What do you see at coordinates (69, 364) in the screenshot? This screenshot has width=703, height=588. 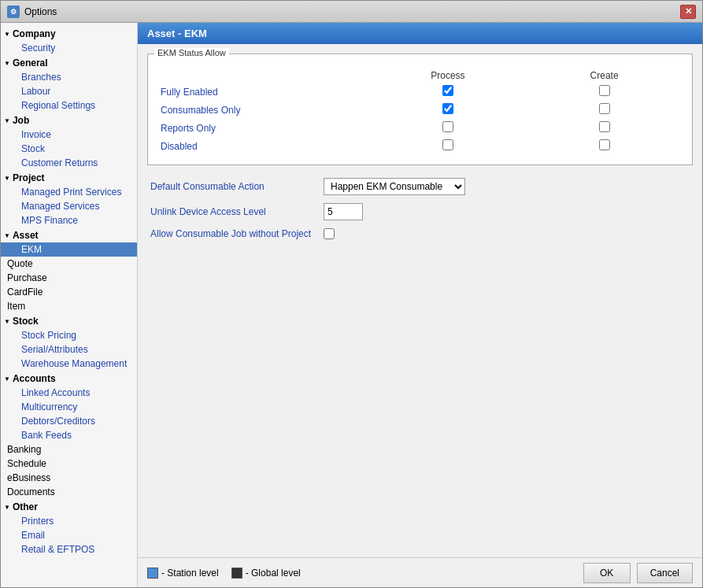 I see `sidebar-item-warehouse-management: Warehouse Management` at bounding box center [69, 364].